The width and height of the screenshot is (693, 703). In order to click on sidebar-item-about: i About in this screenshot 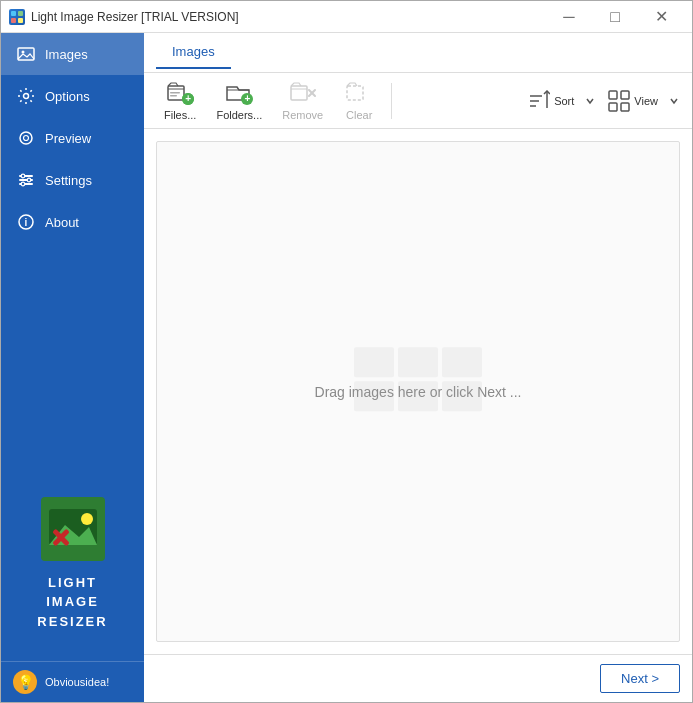, I will do `click(72, 222)`.